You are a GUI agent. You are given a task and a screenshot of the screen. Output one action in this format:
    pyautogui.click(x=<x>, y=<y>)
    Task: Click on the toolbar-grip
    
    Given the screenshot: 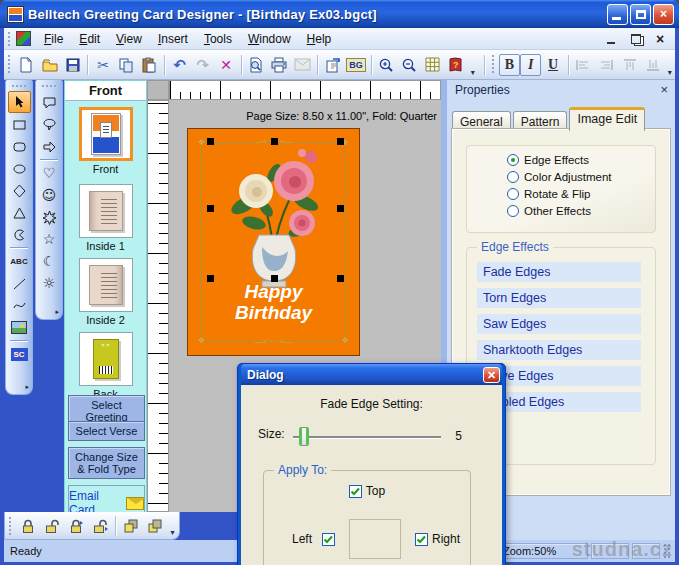 What is the action you would take?
    pyautogui.click(x=10, y=64)
    